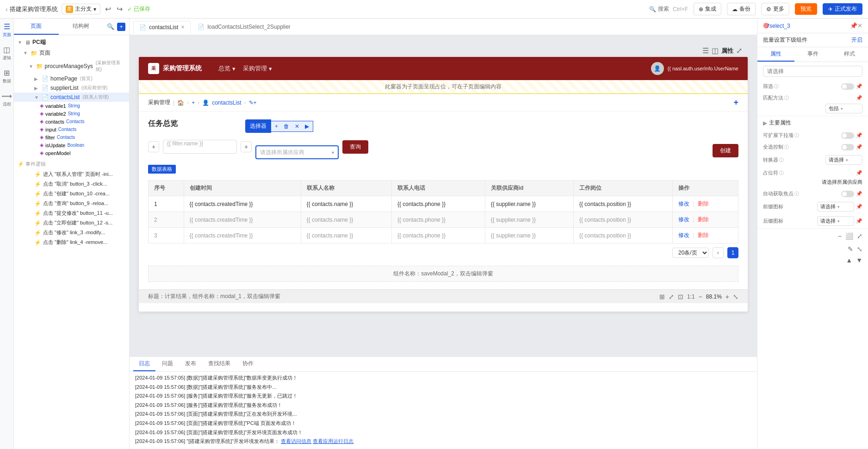 This screenshot has height=449, width=868. What do you see at coordinates (859, 86) in the screenshot?
I see `prop-filter-pin: 📌` at bounding box center [859, 86].